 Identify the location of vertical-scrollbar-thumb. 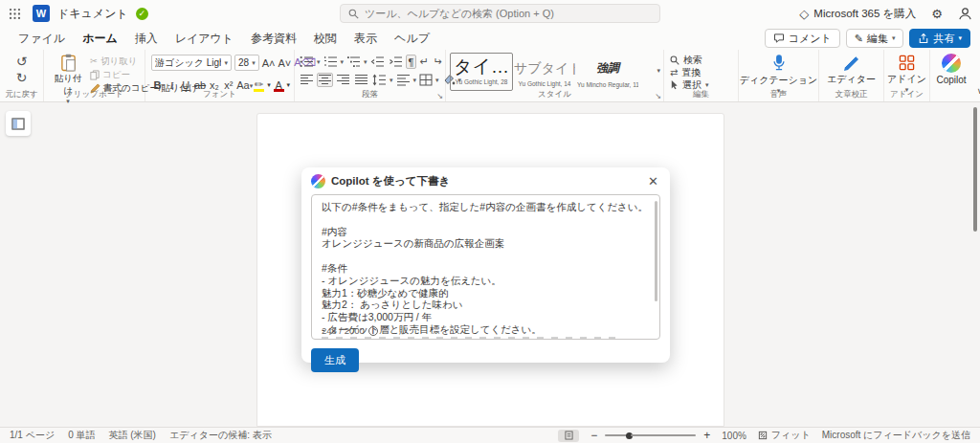
(975, 169).